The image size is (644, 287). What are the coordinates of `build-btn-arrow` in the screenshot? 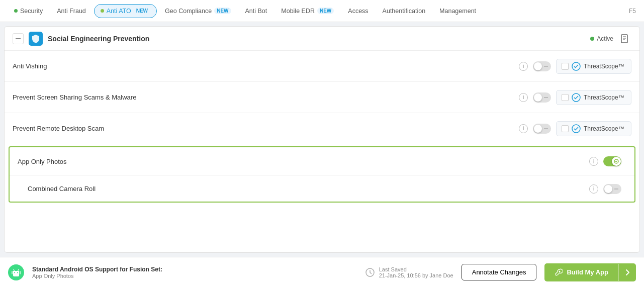 It's located at (627, 272).